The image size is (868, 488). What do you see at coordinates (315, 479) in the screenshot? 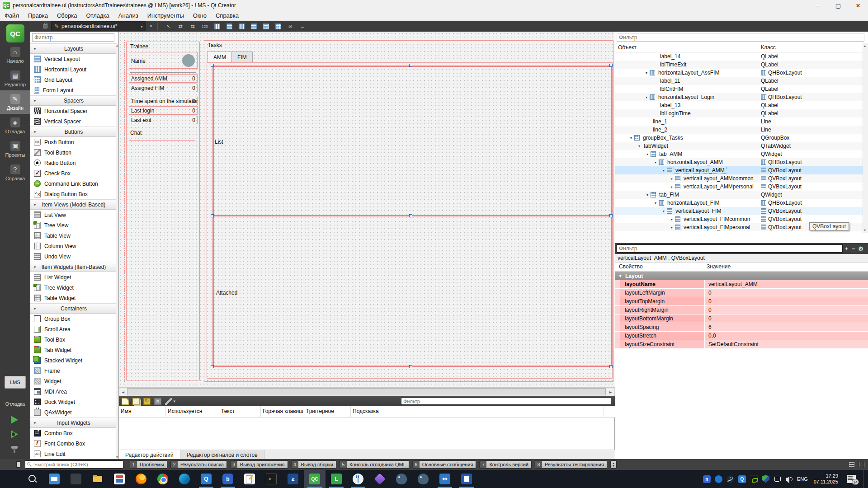
I see `taskbar-qtcreator-icon: QC` at bounding box center [315, 479].